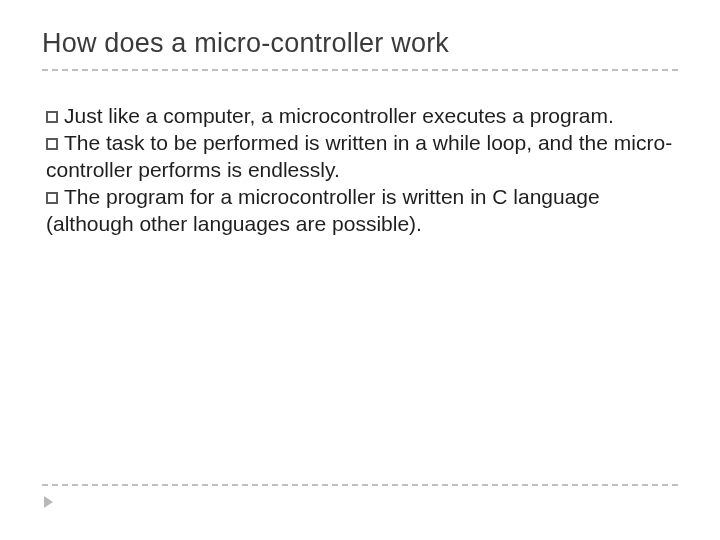 This screenshot has height=540, width=720. What do you see at coordinates (323, 210) in the screenshot?
I see `bullet-text: The program for a microcontroller is wri…` at bounding box center [323, 210].